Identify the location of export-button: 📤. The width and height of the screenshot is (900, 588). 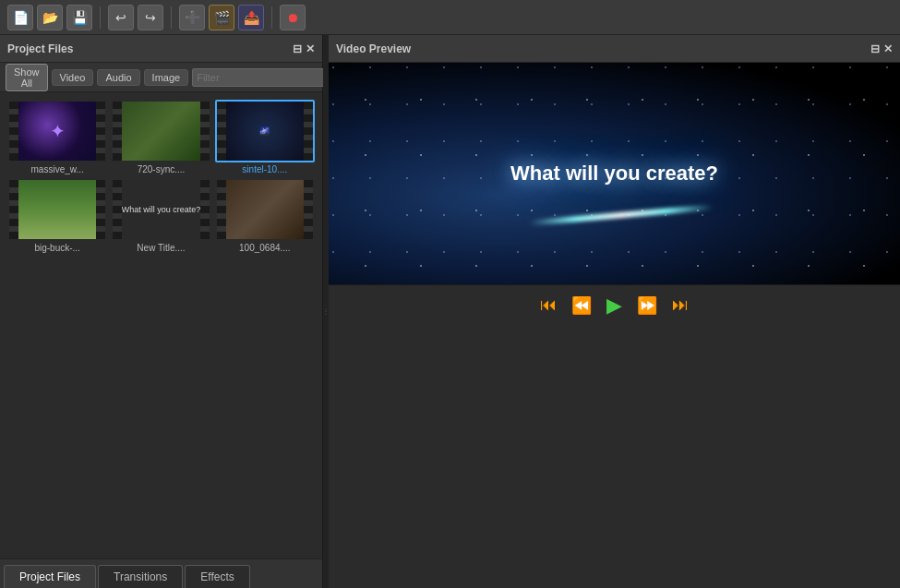
(251, 18).